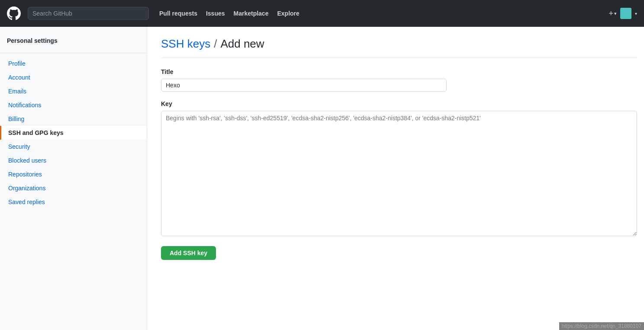  I want to click on sidebar-item-organizations: Organizations, so click(74, 188).